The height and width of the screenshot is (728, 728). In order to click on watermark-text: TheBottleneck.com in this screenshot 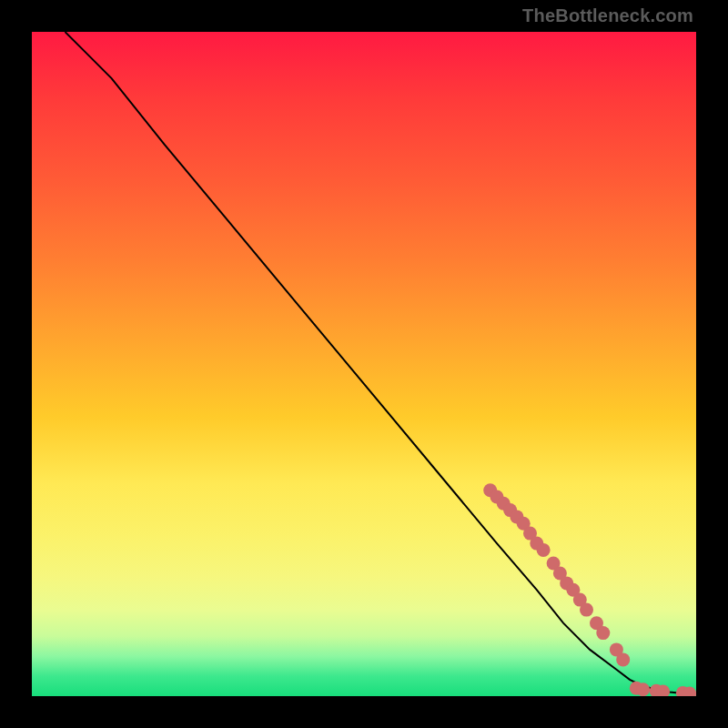, I will do `click(608, 16)`.